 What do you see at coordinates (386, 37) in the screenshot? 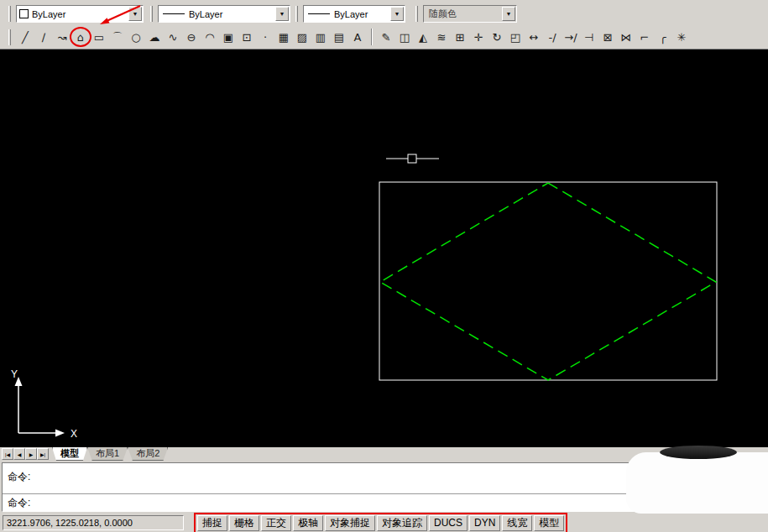
I see `erase-icon: ✎` at bounding box center [386, 37].